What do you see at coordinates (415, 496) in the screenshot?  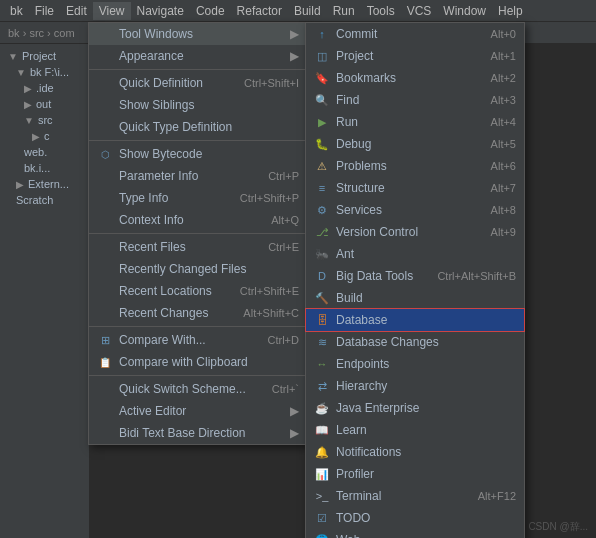 I see `toolwindow-item-terminal: >_TerminalAlt+F12` at bounding box center [415, 496].